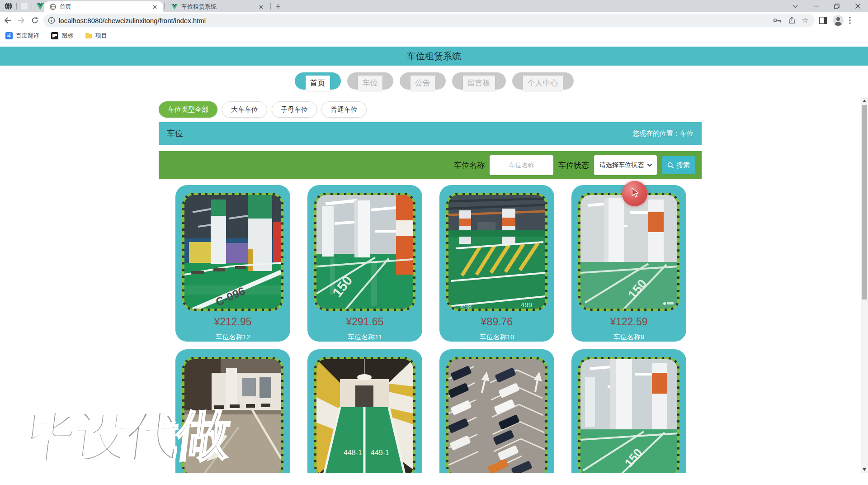 This screenshot has height=485, width=868. Describe the element at coordinates (434, 20) in the screenshot. I see `browser-toolbar: localhost:8080/cheweizulinxitong/front/i…` at that location.